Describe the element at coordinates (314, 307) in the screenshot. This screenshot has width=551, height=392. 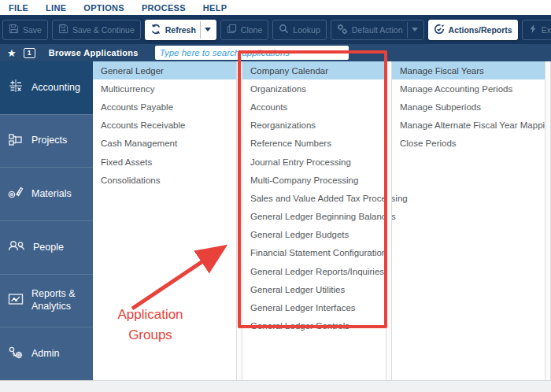
I see `application-group-list-item: General Ledger Interfaces` at that location.